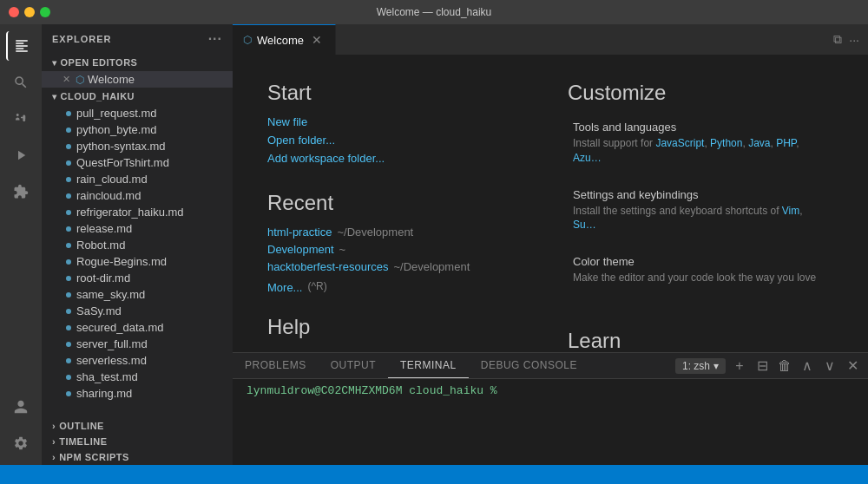 The width and height of the screenshot is (868, 484). What do you see at coordinates (45, 12) in the screenshot?
I see `maximize-button` at bounding box center [45, 12].